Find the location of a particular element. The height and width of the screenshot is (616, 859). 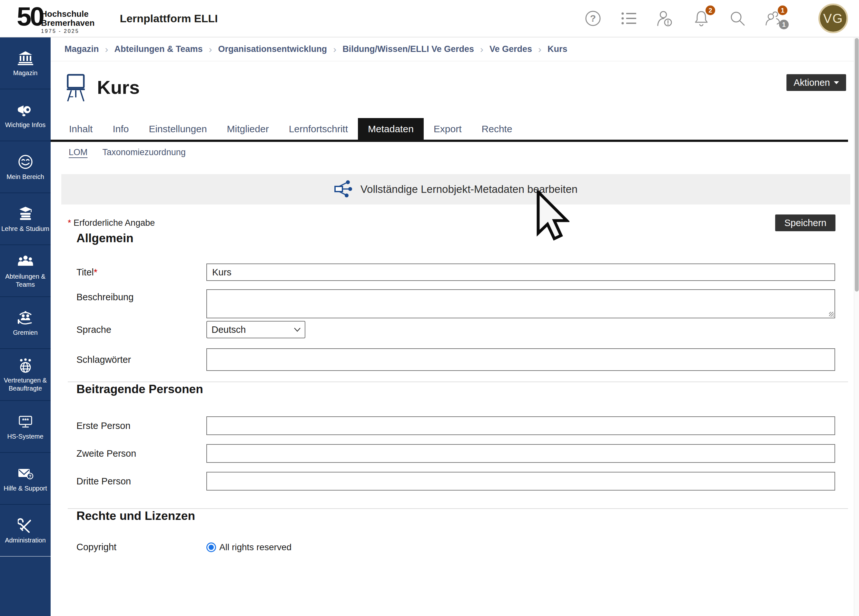

sidebar-item-label: Mein Bereich is located at coordinates (25, 177).